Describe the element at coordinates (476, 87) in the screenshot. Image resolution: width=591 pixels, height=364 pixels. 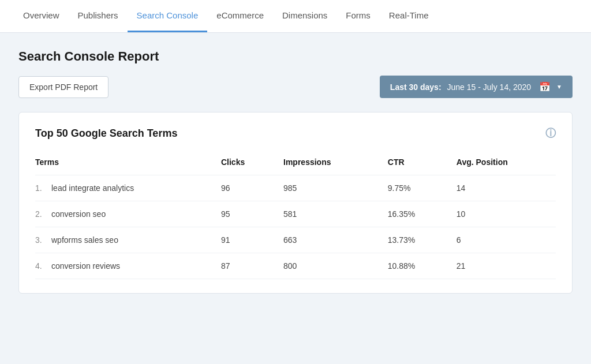
I see `date-range-button: Last 30 days: June 15 - July 14, 2020 📅 …` at that location.